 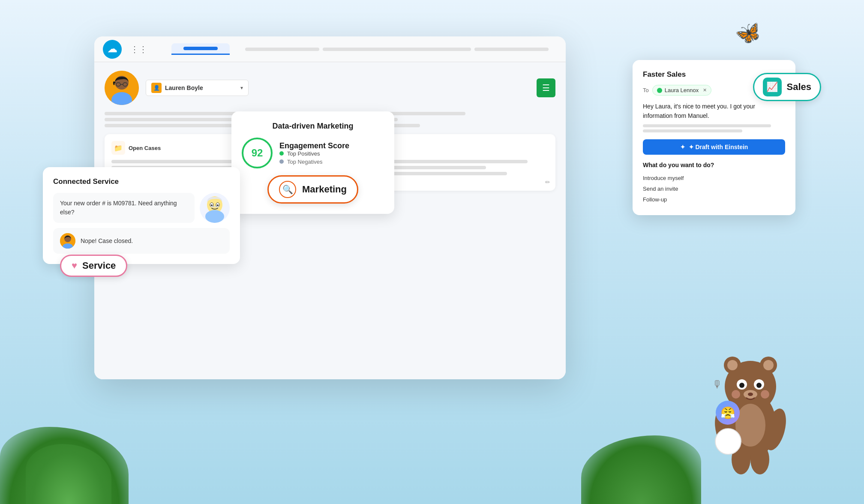 What do you see at coordinates (257, 153) in the screenshot?
I see `engagement-score-circle: 92` at bounding box center [257, 153].